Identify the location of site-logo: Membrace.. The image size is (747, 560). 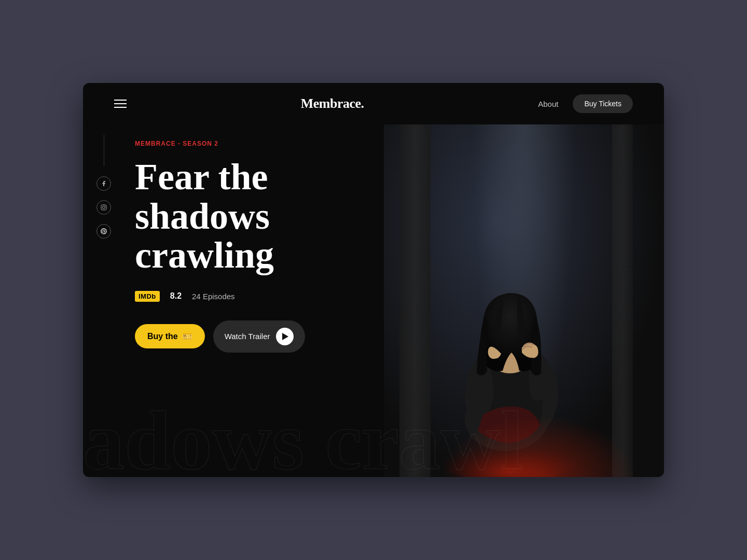
(333, 104).